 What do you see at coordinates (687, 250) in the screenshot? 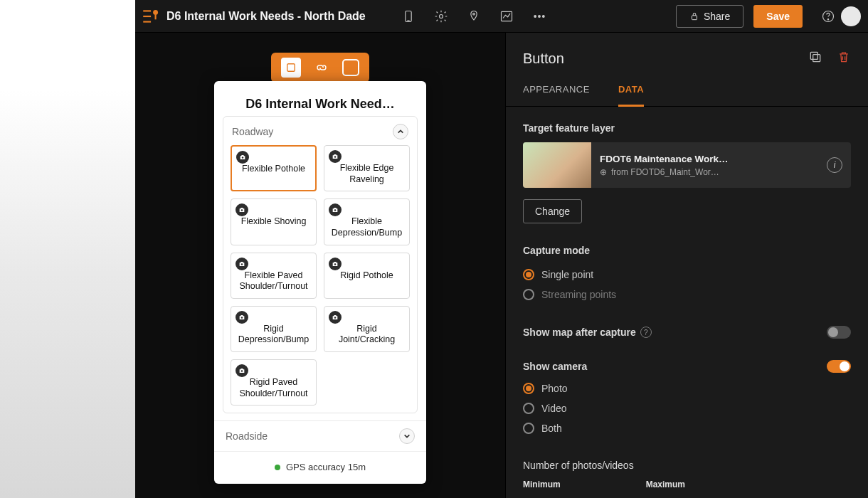
I see `capture-mode-label: Capture mode` at bounding box center [687, 250].